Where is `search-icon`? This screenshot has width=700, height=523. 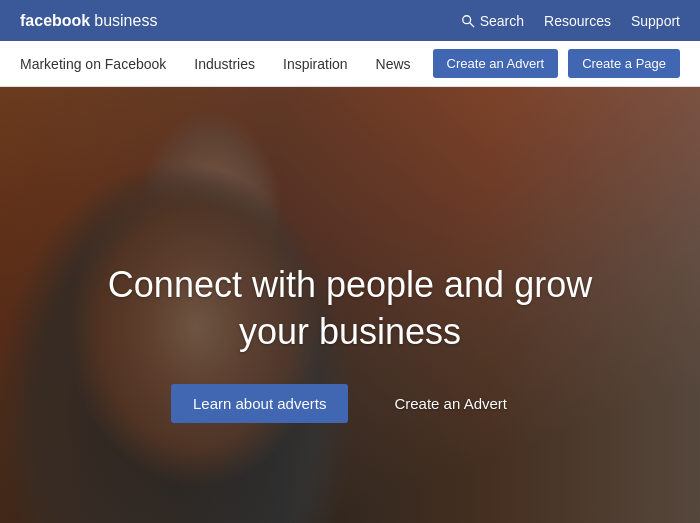 search-icon is located at coordinates (468, 21).